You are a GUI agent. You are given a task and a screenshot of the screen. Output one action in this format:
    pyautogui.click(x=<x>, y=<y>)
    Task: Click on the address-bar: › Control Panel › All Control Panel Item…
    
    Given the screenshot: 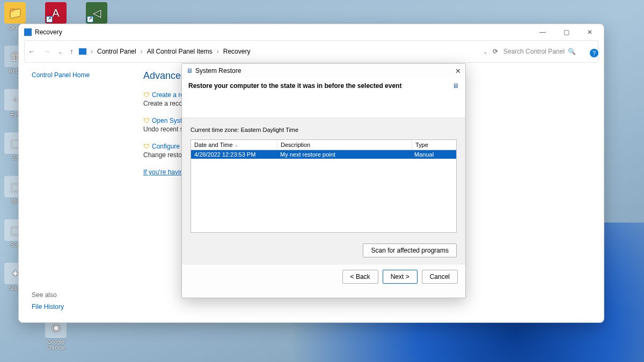 What is the action you would take?
    pyautogui.click(x=278, y=51)
    